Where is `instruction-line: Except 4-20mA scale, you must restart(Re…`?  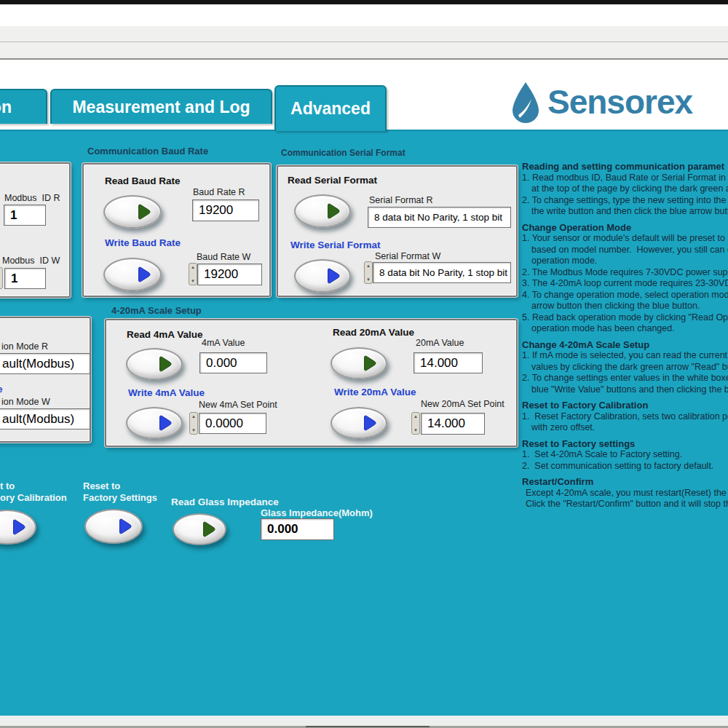 instruction-line: Except 4-20mA scale, you must restart(Re… is located at coordinates (625, 494).